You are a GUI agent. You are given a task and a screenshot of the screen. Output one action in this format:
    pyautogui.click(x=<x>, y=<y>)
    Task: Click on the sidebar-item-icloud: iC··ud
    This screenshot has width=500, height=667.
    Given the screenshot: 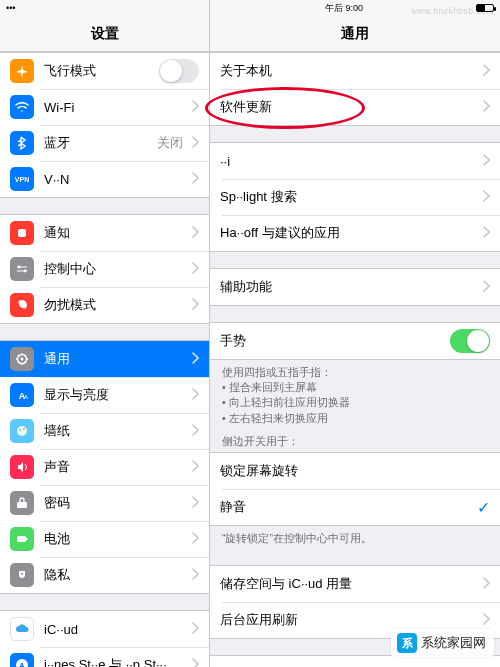 What is the action you would take?
    pyautogui.click(x=104, y=629)
    